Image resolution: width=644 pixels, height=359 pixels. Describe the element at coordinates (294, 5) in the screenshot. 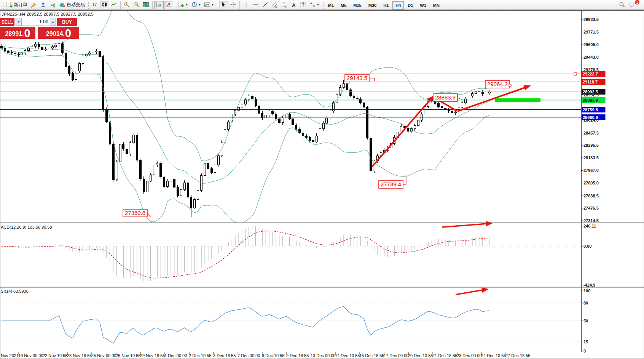

I see `text-button: A` at that location.